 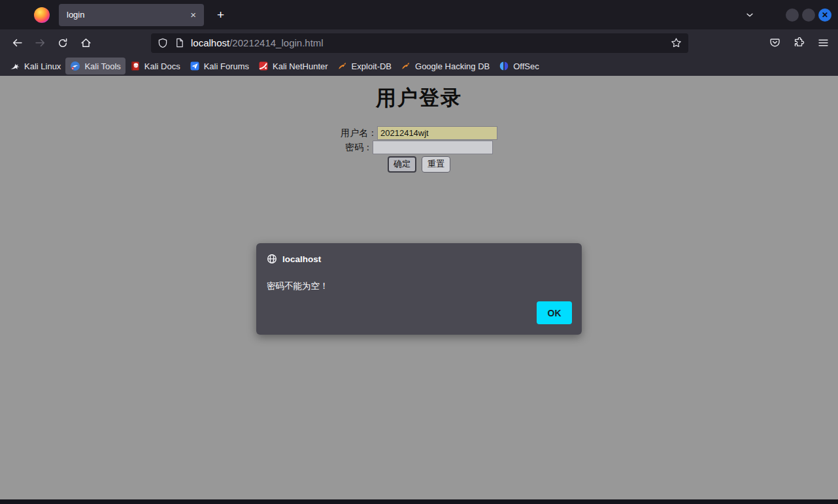 What do you see at coordinates (63, 43) in the screenshot?
I see `reload-button` at bounding box center [63, 43].